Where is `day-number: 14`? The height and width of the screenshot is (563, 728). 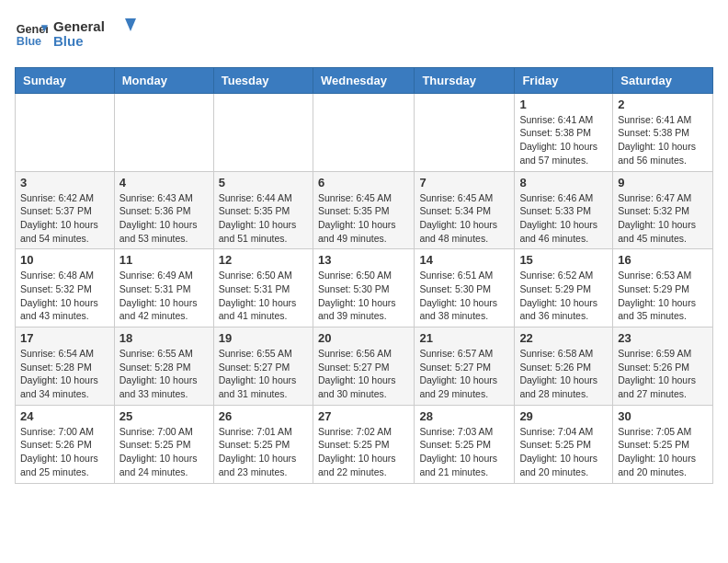
day-number: 14 is located at coordinates (464, 259).